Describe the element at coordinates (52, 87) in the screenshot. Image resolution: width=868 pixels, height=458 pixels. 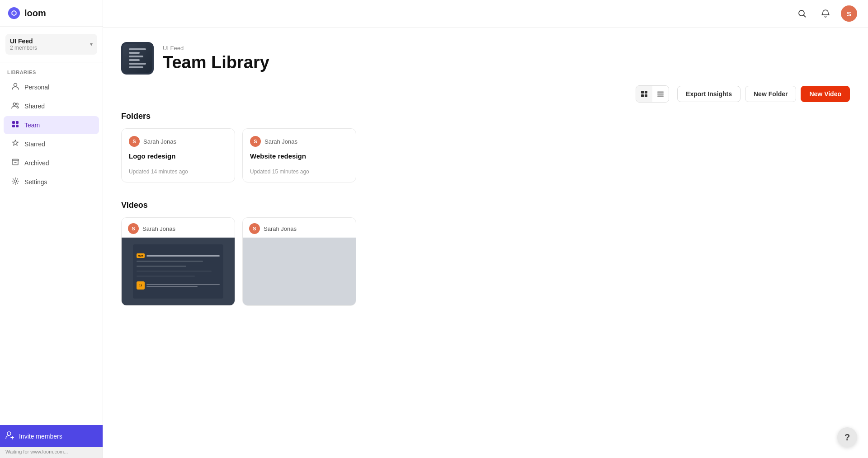
I see `nav-personal: Personal` at that location.